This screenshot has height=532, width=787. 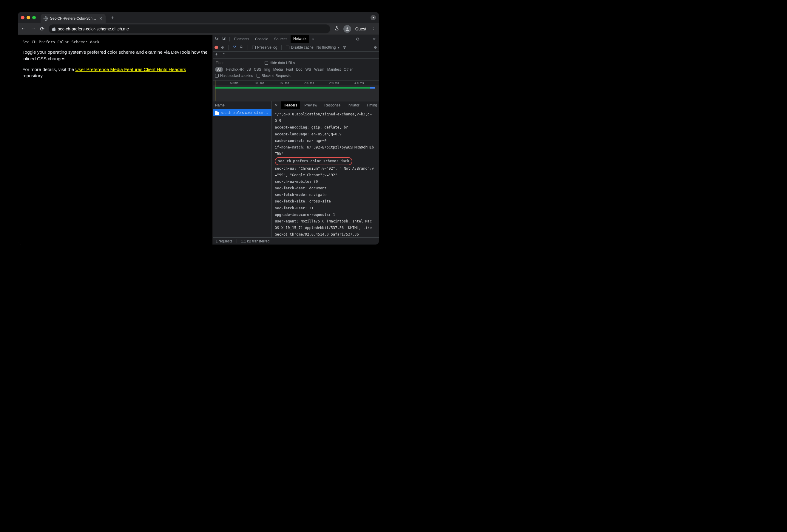 I want to click on header-row: accept-encoding: gzip, deflate, br, so click(x=325, y=127).